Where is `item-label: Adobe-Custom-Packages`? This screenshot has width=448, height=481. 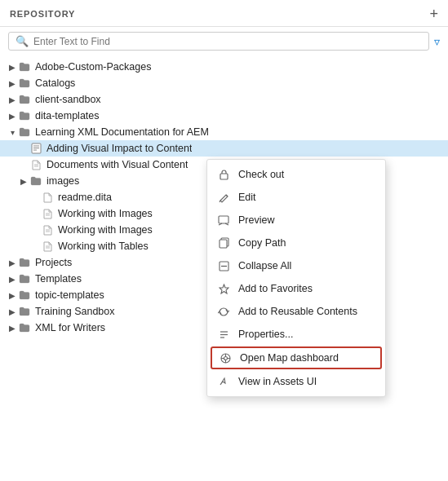 item-label: Adobe-Custom-Packages is located at coordinates (93, 67).